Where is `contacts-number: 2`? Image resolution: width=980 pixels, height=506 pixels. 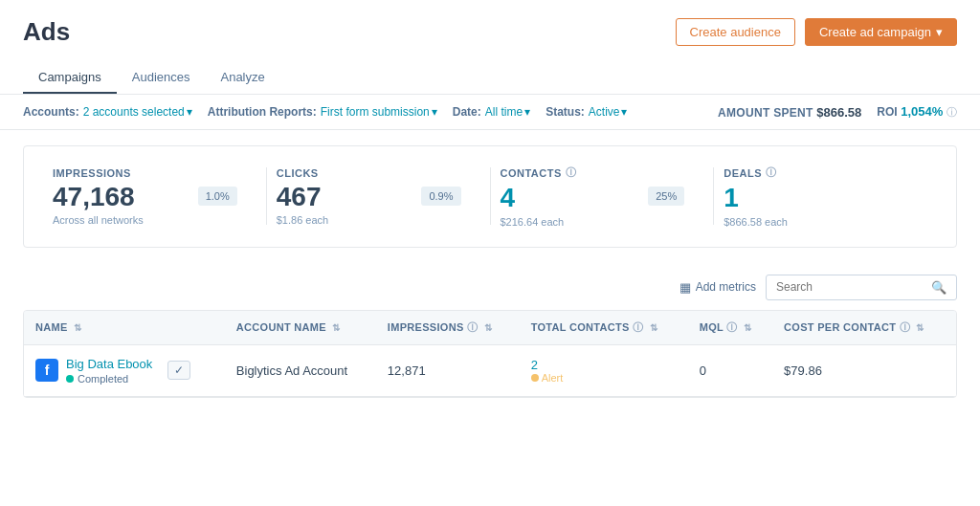 contacts-number: 2 is located at coordinates (534, 365).